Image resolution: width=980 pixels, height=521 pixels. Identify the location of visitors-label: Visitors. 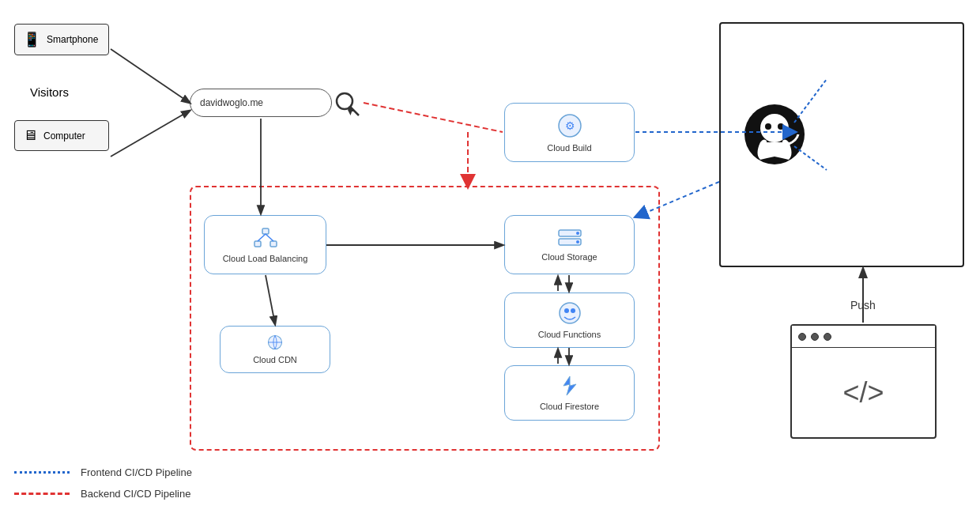
(49, 92).